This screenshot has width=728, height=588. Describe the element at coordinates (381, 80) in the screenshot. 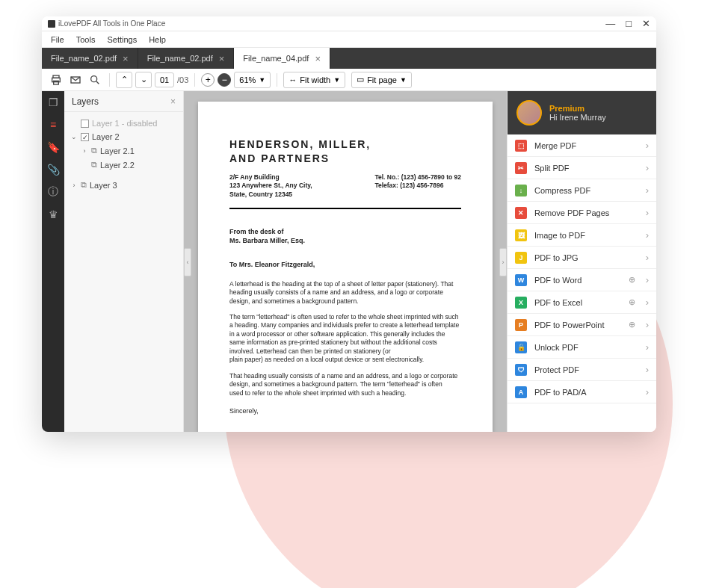

I see `fit-page-dropdown: ▭ Fit page ▼` at that location.